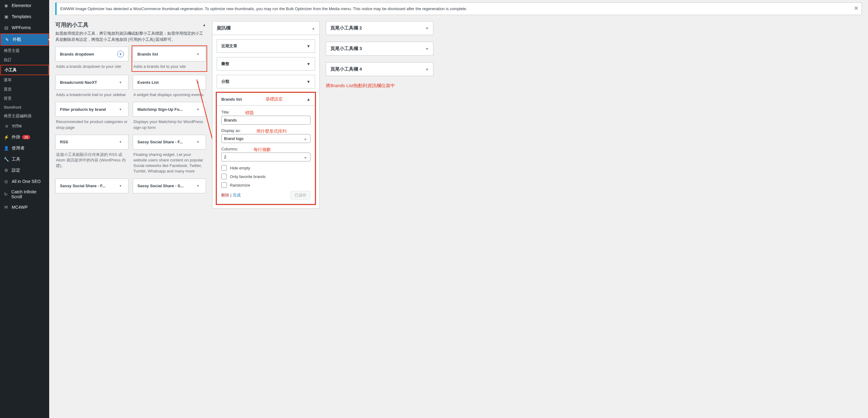 The width and height of the screenshot is (868, 418). Describe the element at coordinates (92, 186) in the screenshot. I see `widget-sassy-f2: Sassy Social Share - F...▼` at that location.